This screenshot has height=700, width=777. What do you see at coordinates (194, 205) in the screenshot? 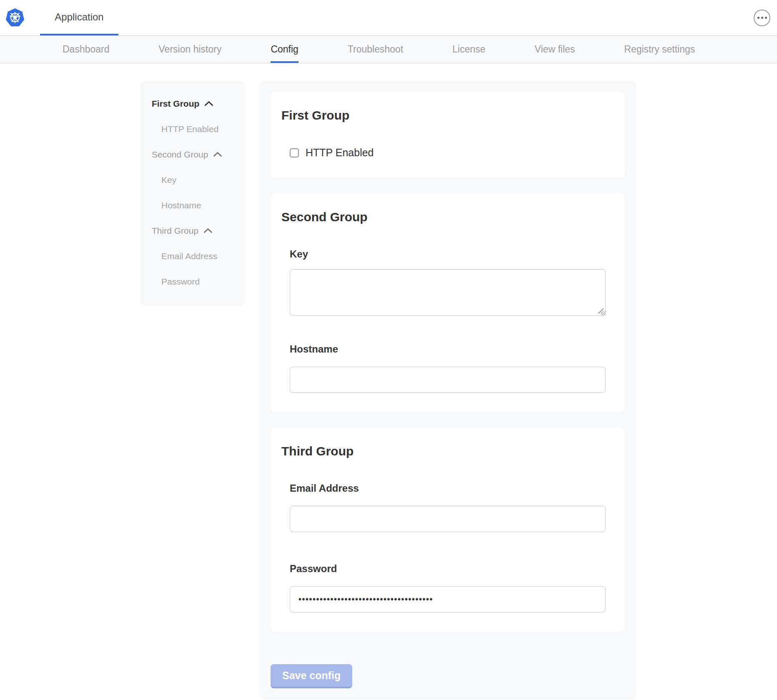
I see `sidebar-item-hostname: Hostname` at bounding box center [194, 205].